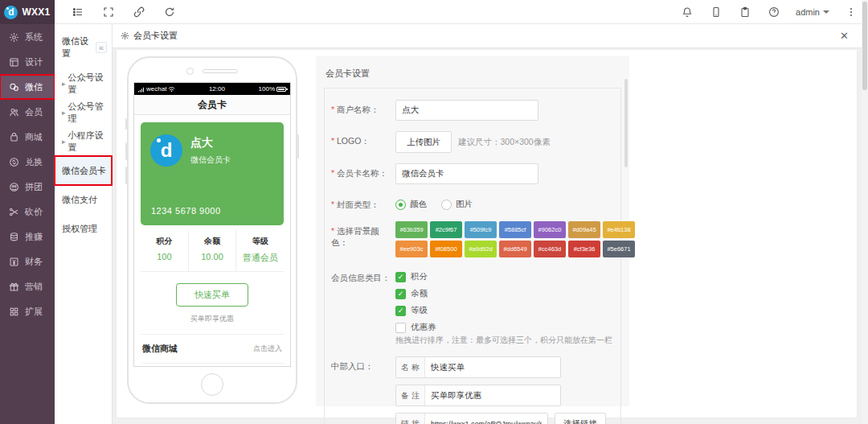 The width and height of the screenshot is (868, 424). I want to click on sidebar-item-exchange: 兑换, so click(27, 162).